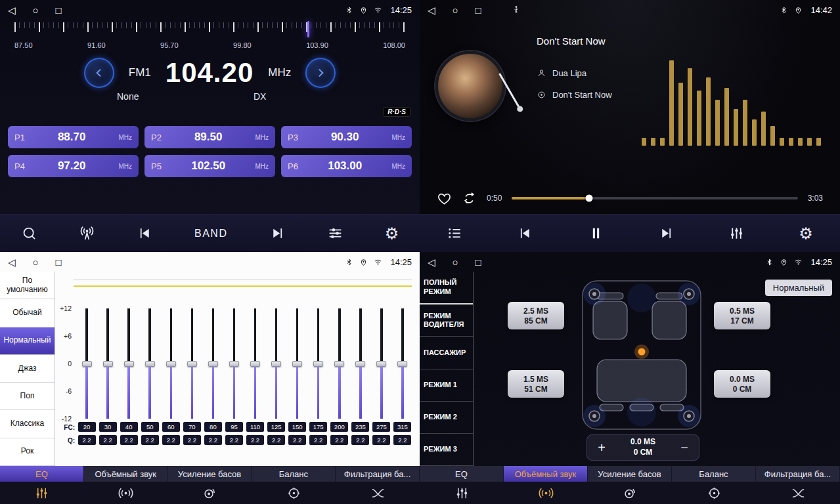 Image resolution: width=840 pixels, height=504 pixels. Describe the element at coordinates (28, 396) in the screenshot. I see `eq-preset-4: Поп` at that location.